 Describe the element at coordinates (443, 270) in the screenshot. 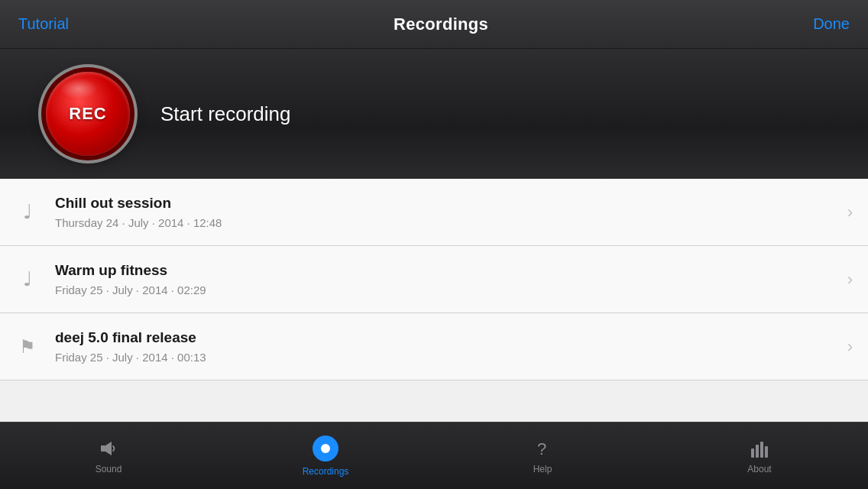

I see `recording-name: Warm up fitness` at that location.